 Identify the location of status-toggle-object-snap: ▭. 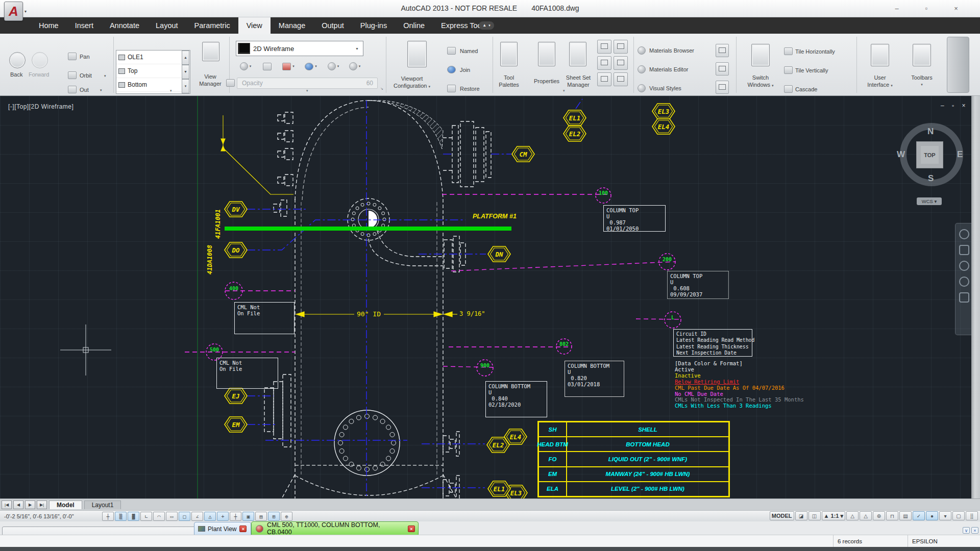
(172, 516).